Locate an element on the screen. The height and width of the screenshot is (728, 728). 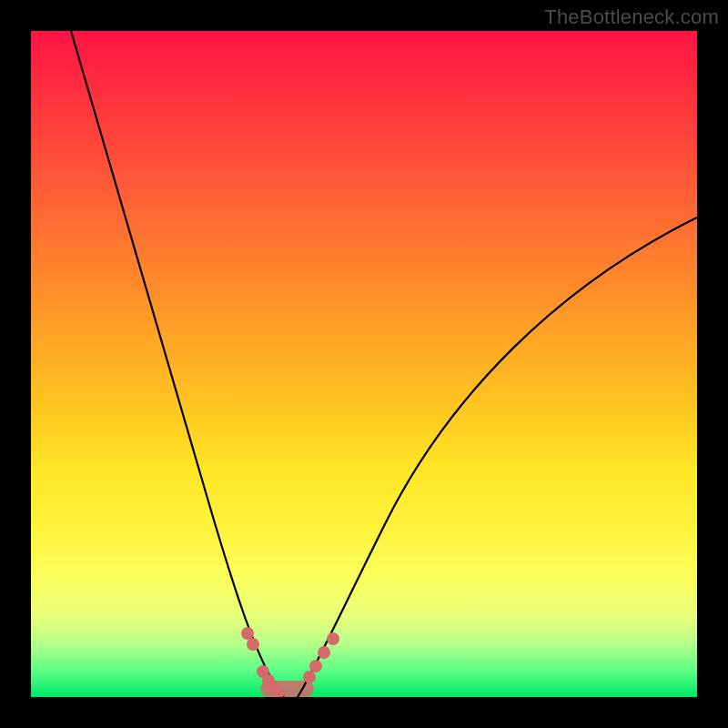
watermark-text: TheBottleneck.com is located at coordinates (632, 17).